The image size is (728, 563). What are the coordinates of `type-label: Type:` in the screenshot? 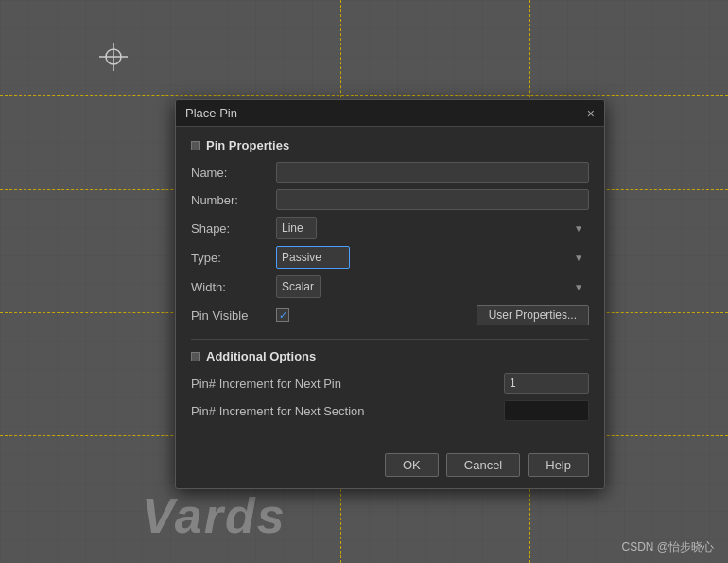 It's located at (234, 257).